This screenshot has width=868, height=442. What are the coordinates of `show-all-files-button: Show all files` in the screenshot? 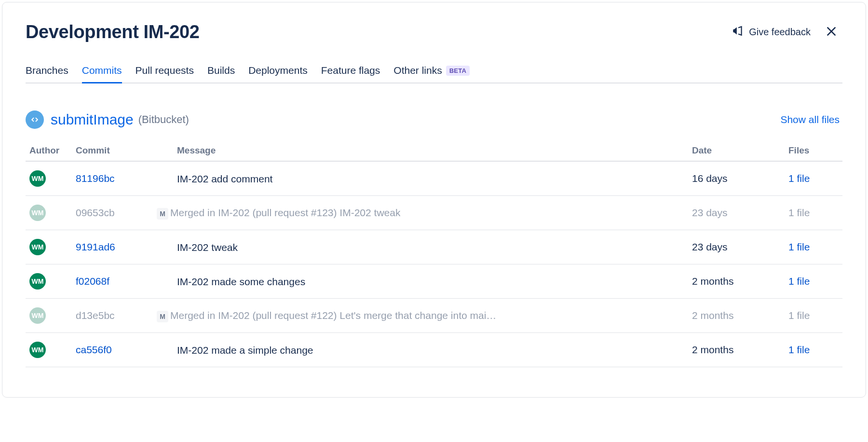 It's located at (810, 120).